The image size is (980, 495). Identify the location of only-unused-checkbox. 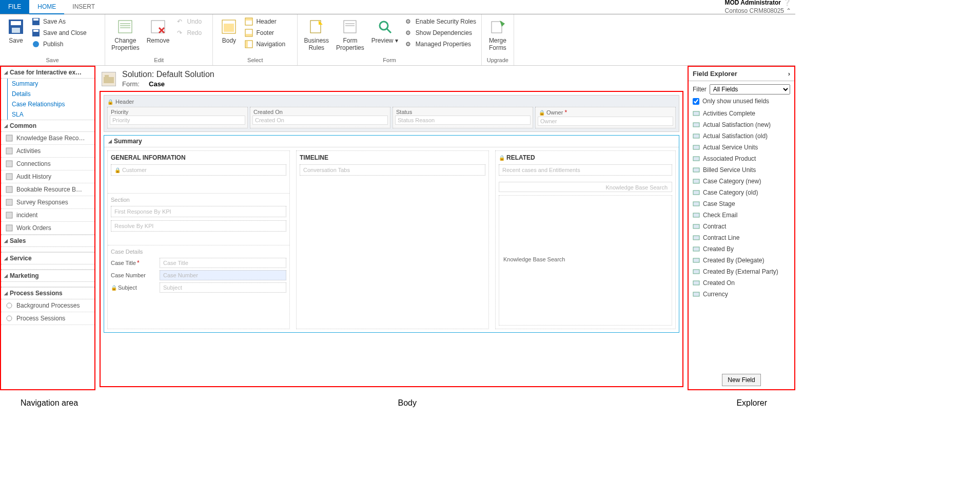
(696, 102).